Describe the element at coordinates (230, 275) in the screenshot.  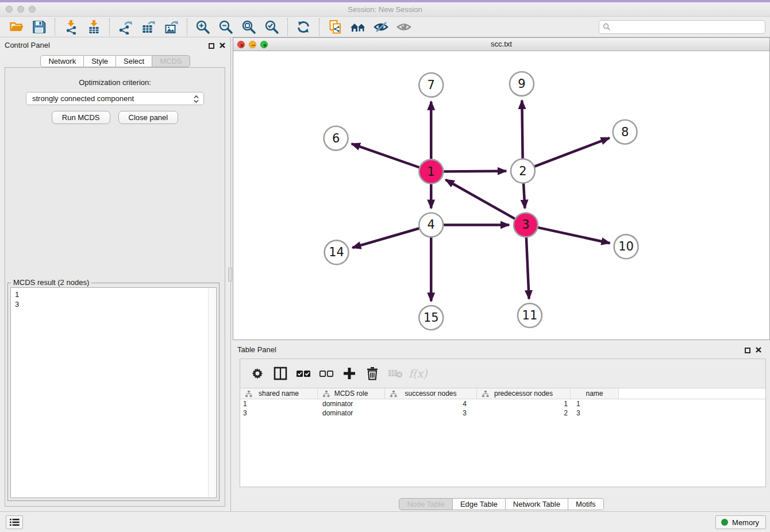
I see `splitter-handle` at that location.